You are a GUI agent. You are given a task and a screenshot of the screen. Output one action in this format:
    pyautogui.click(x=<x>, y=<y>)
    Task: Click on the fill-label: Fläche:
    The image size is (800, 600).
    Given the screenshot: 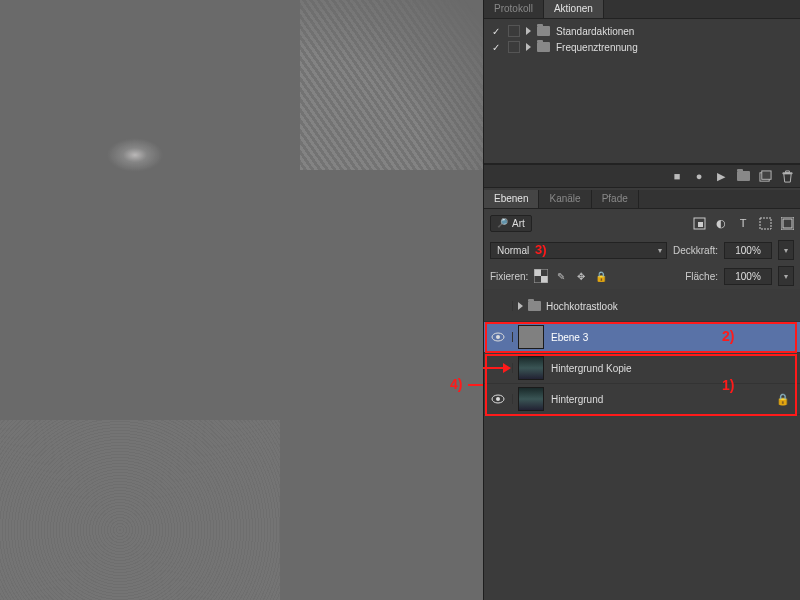 What is the action you would take?
    pyautogui.click(x=702, y=276)
    